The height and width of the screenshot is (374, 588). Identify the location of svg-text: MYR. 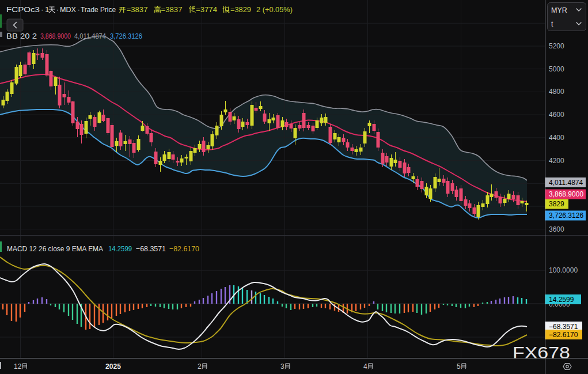
(559, 10).